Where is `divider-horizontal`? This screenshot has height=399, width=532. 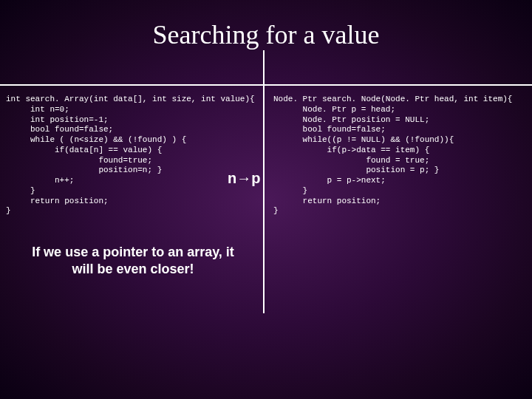
divider-horizontal is located at coordinates (266, 85).